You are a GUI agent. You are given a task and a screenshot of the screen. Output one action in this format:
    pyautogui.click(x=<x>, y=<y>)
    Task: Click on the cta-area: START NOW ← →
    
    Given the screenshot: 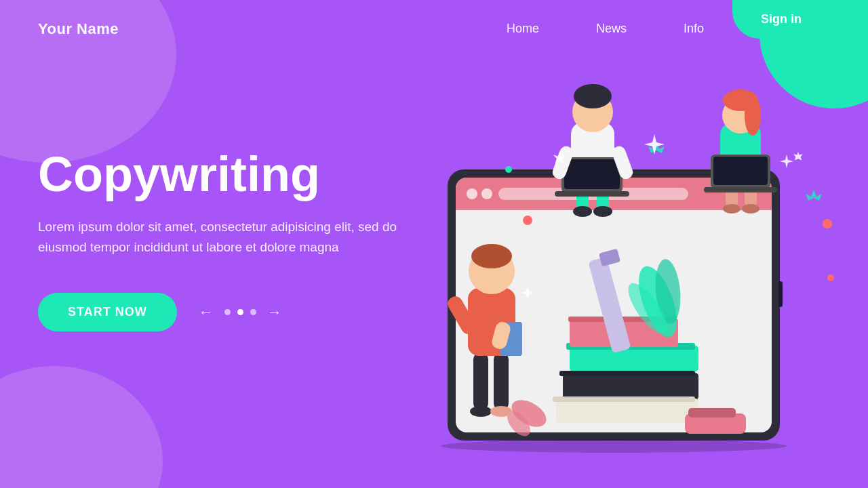 What is the action you would take?
    pyautogui.click(x=218, y=312)
    